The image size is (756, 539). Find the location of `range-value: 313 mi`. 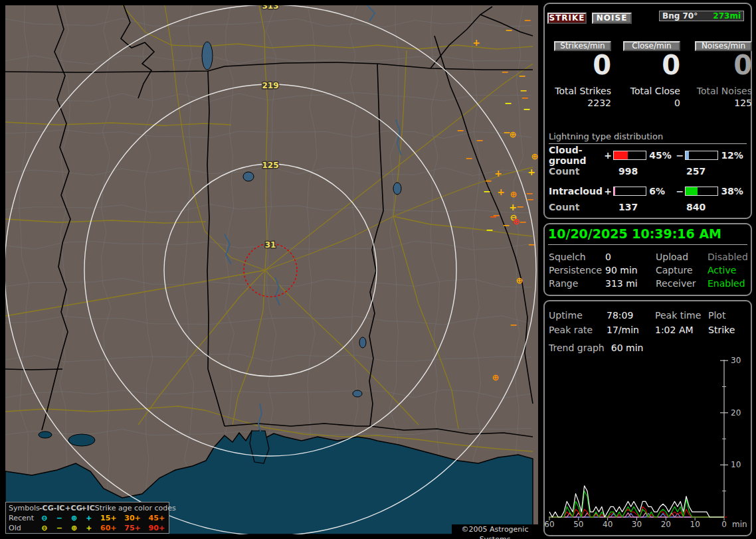

range-value: 313 mi is located at coordinates (630, 283).